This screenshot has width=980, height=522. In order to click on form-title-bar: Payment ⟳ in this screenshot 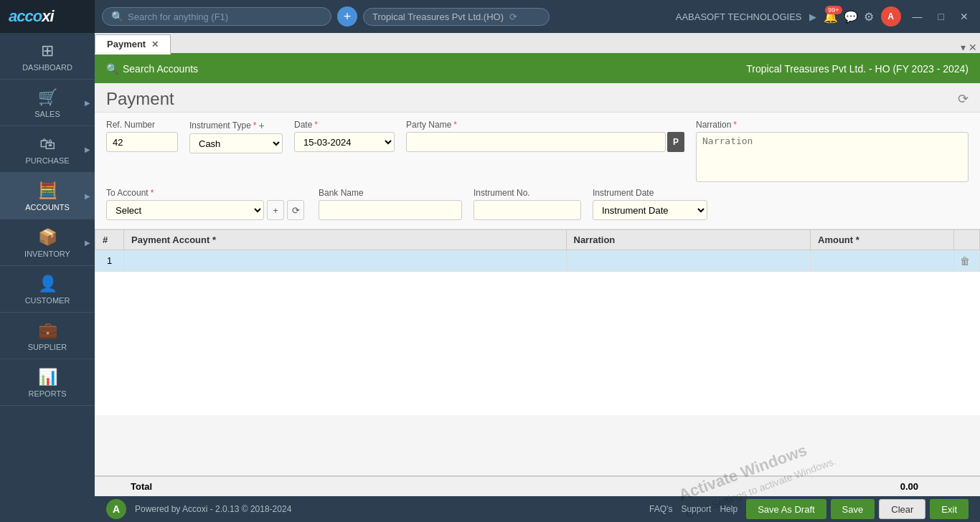, I will do `click(537, 98)`.